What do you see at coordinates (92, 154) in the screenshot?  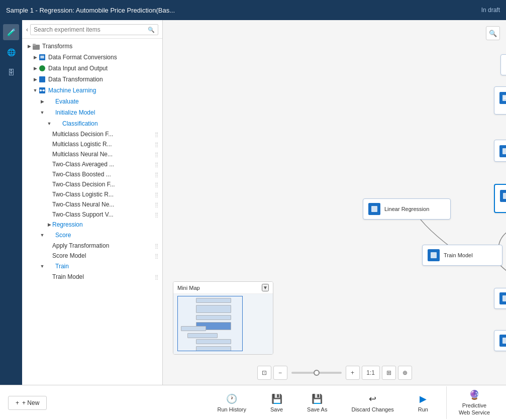 I see `tree-item-multiclass-neural: Multiclass Neural Ne... ⣿` at bounding box center [92, 154].